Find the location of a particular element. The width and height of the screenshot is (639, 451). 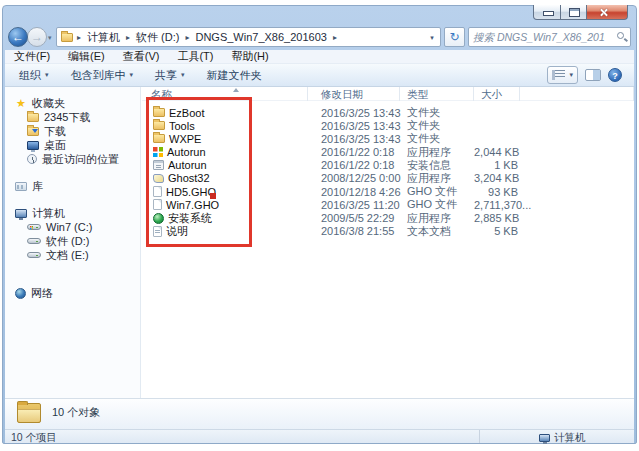

refresh-button: ↻ is located at coordinates (454, 37).